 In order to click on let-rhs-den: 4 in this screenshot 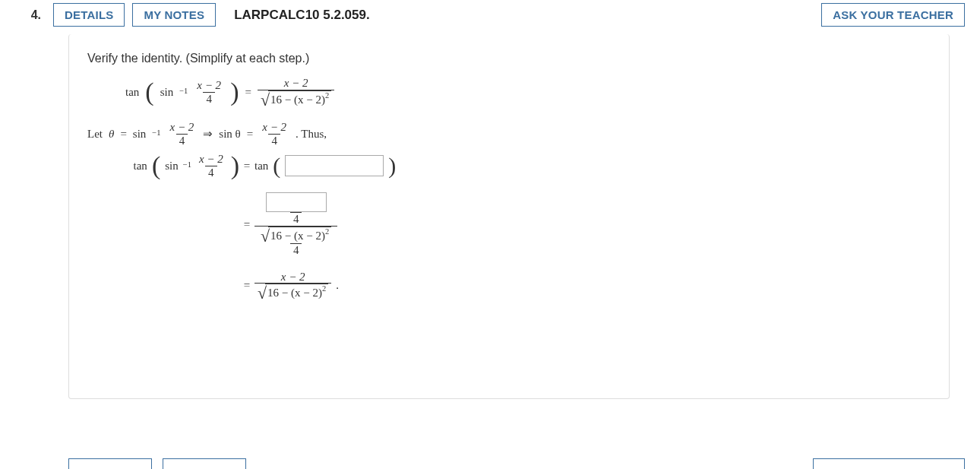, I will do `click(274, 141)`.